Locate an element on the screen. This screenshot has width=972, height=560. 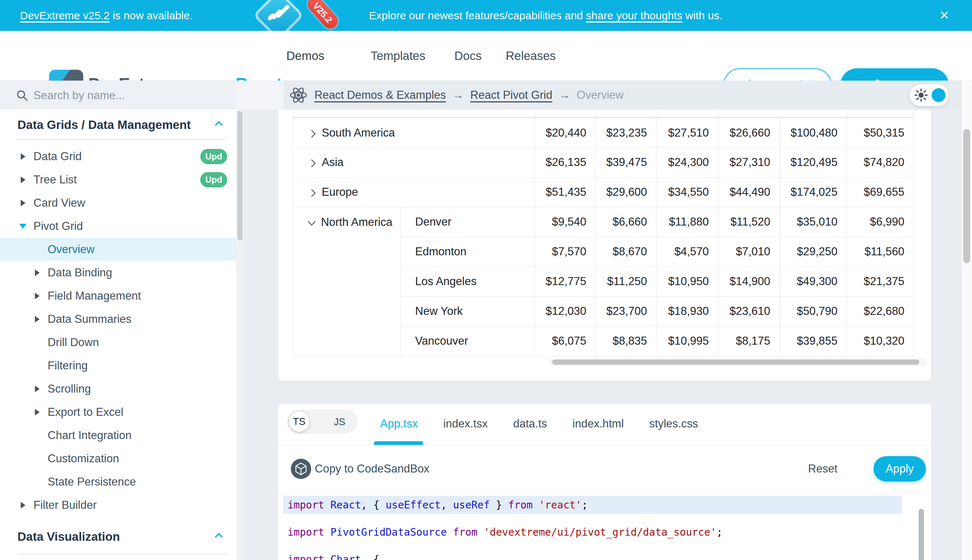
share-your-thoughts-link: share your thoughts is located at coordinates (634, 15).